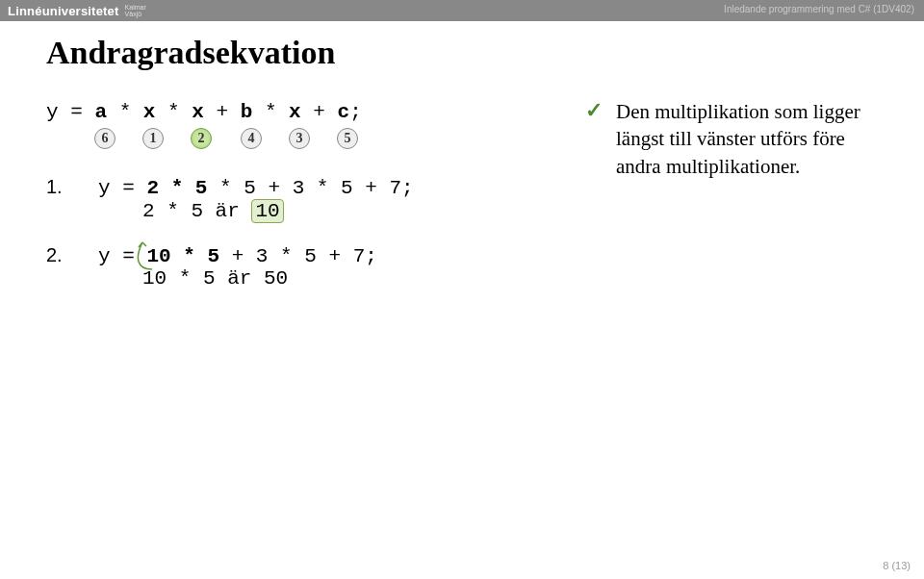  What do you see at coordinates (258, 233) in the screenshot?
I see `steps: 1.y = 2 * 5 * 5 + 3 * 5 + 7;2 * 5 är 102…` at bounding box center [258, 233].